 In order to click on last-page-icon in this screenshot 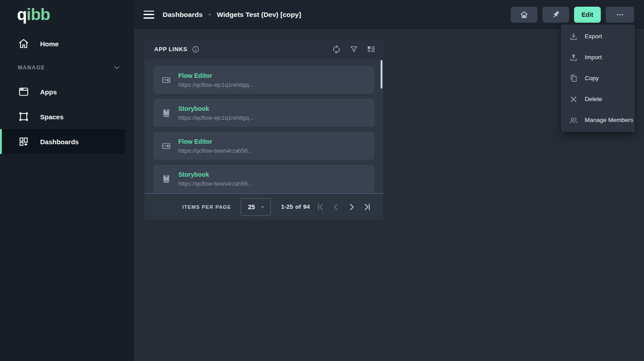, I will do `click(367, 207)`.